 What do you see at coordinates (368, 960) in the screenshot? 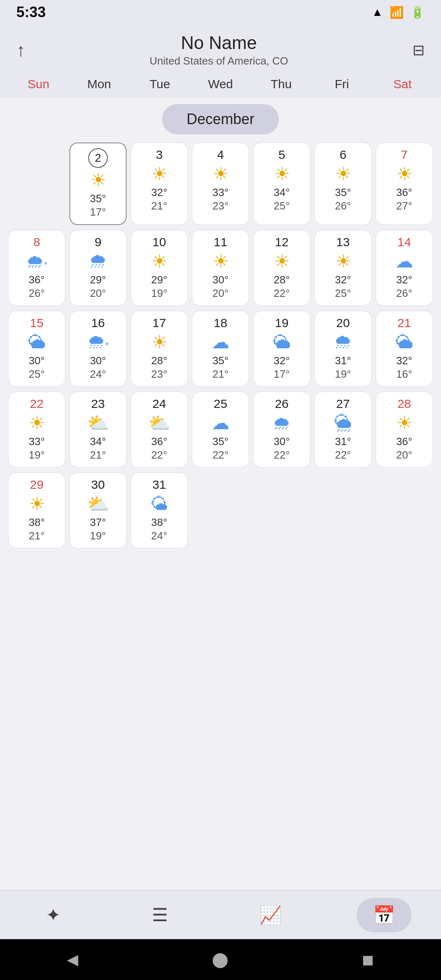
I see `recents-sys-button: ◼` at bounding box center [368, 960].